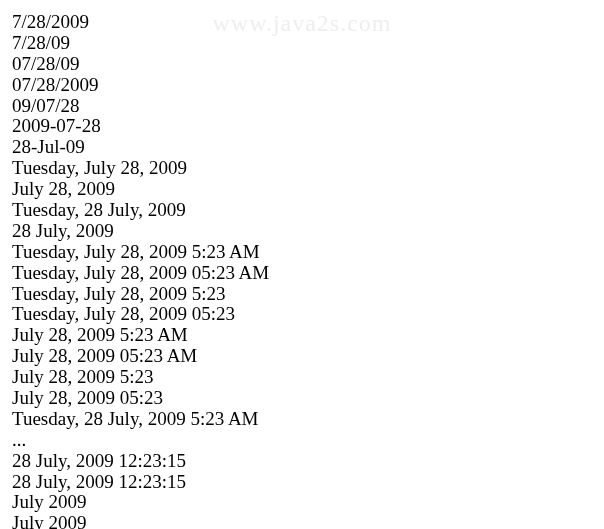 The image size is (604, 529). I want to click on output-line: Tuesday, July 28, 2009 5:23, so click(302, 294).